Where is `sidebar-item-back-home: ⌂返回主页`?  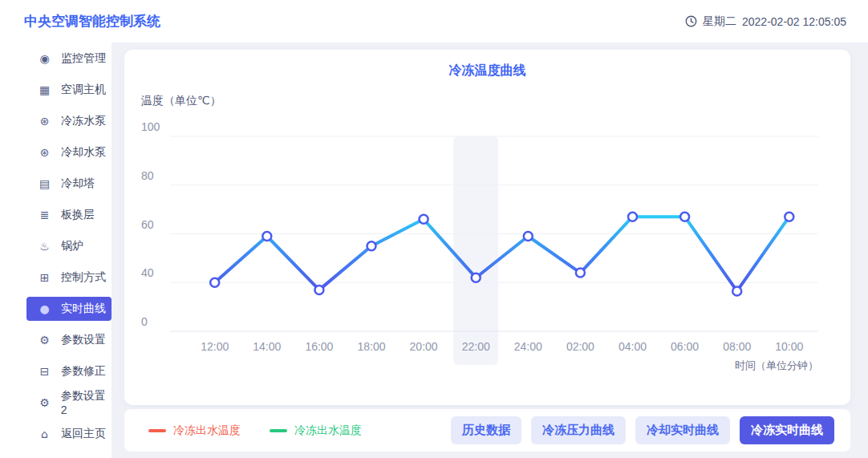
sidebar-item-back-home: ⌂返回主页 is located at coordinates (69, 434).